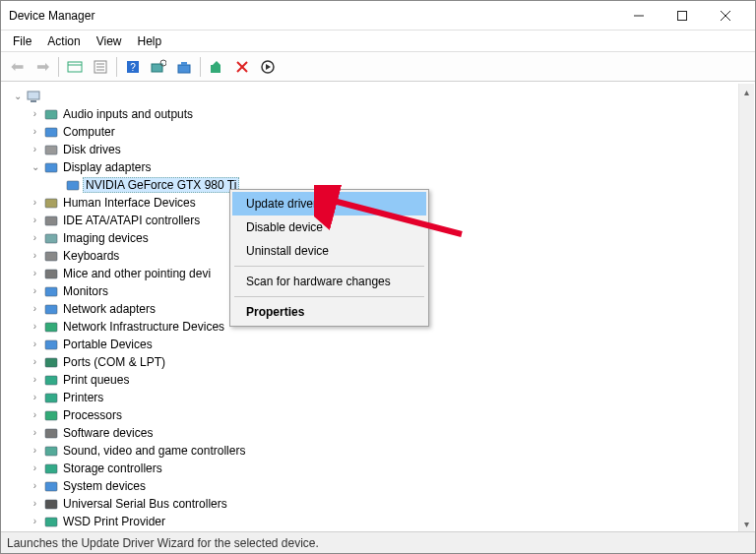 This screenshot has height=554, width=756. Describe the element at coordinates (217, 67) in the screenshot. I see `enable-device-button` at that location.